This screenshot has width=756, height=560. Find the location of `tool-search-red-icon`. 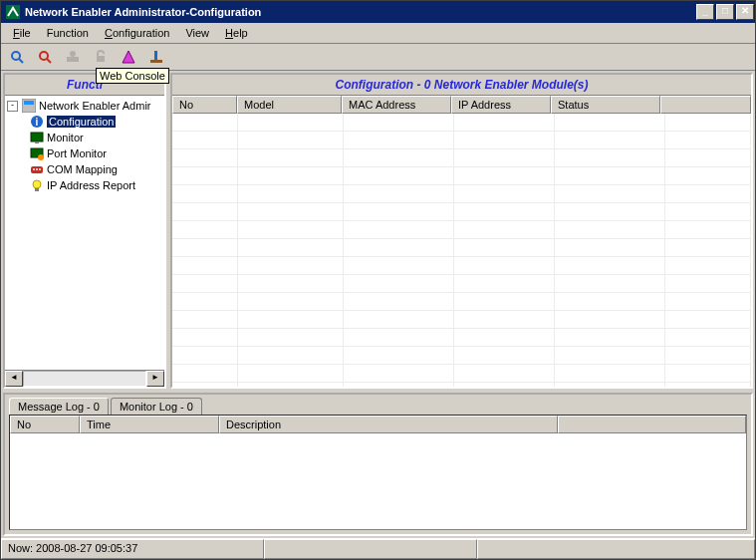

tool-search-red-icon is located at coordinates (45, 57).